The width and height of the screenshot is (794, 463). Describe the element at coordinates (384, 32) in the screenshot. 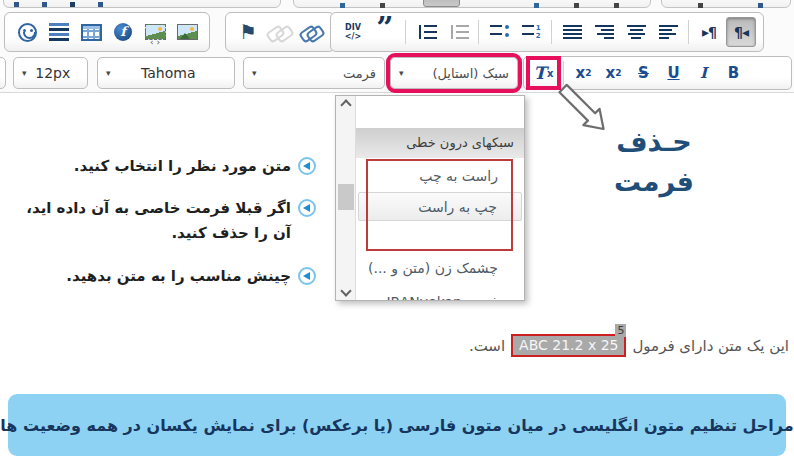

I see `blockquote-icon: ”` at that location.